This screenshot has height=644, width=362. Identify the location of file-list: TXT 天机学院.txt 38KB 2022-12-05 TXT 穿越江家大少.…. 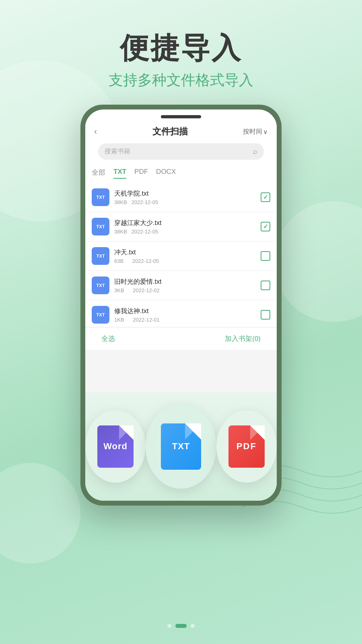
(181, 255).